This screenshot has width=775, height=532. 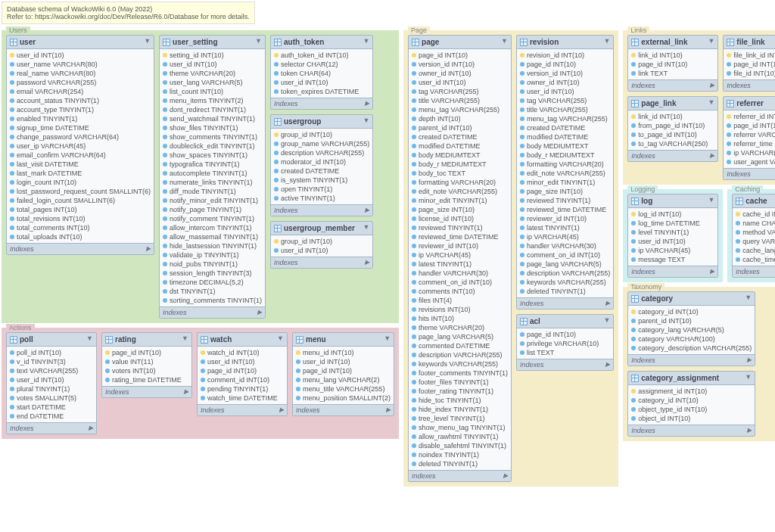 What do you see at coordinates (440, 119) in the screenshot?
I see `column-def: depth INT(10)` at bounding box center [440, 119].